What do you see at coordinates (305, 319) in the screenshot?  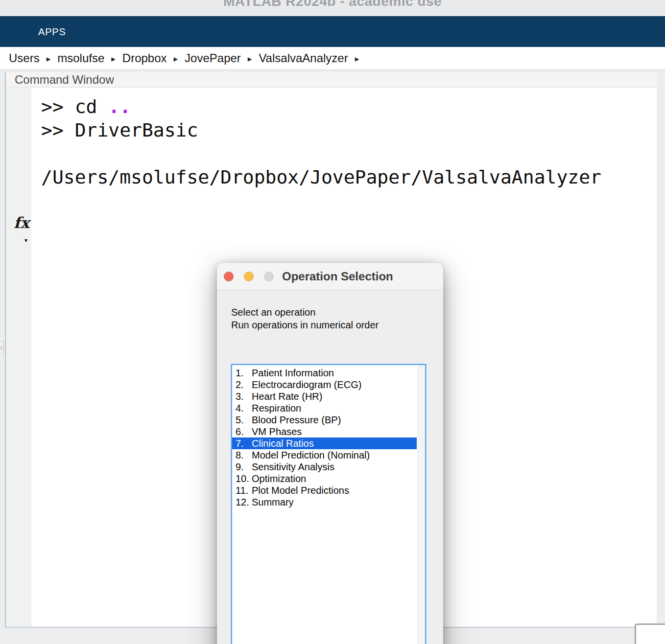 I see `dialog-instructions: Select an operation Run operations in nu…` at bounding box center [305, 319].